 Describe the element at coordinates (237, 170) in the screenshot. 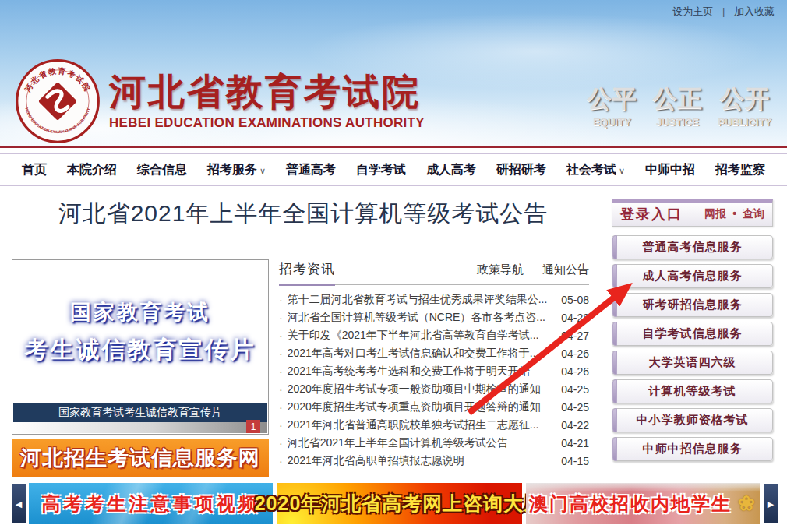

I see `nav-item-exam-services: 招考服务∨` at that location.